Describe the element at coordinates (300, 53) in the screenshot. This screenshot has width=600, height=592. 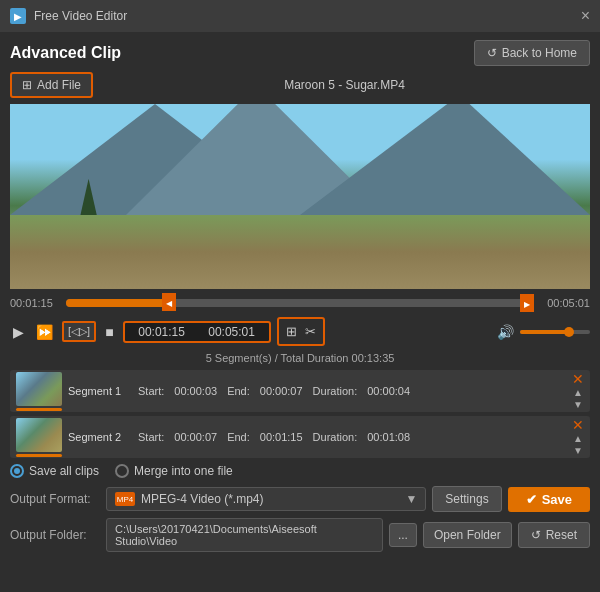
I see `header-row: Advanced Clip ↺ Back to Home` at that location.